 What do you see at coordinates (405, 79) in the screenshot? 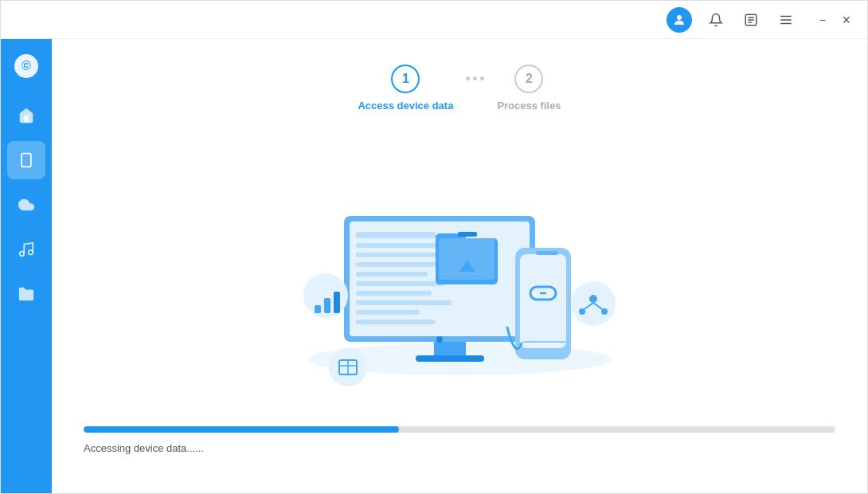
I see `step-1-circle: 1` at bounding box center [405, 79].